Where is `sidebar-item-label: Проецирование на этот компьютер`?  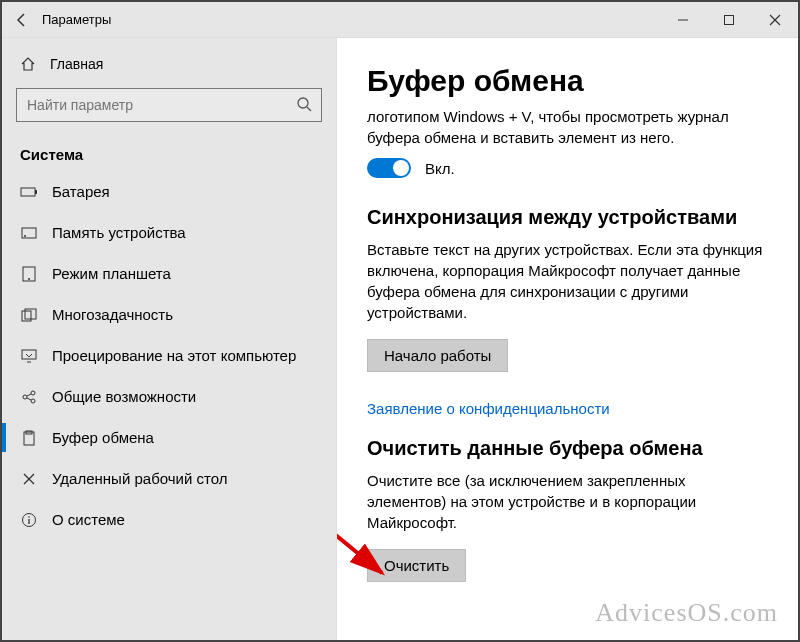
sidebar-item-label: Проецирование на этот компьютер is located at coordinates (174, 356).